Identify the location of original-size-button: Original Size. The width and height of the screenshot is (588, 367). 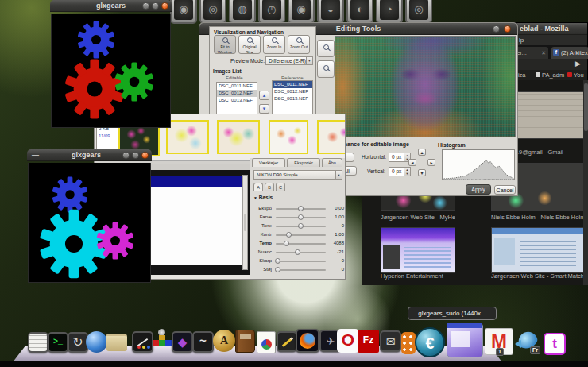
(250, 44).